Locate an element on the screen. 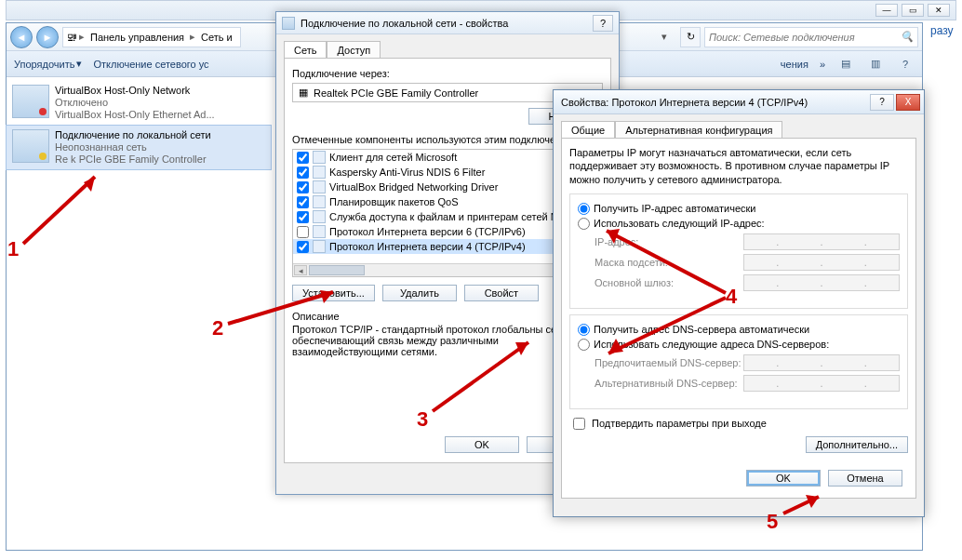  radio-manual-ip: Использовать следующий IP-адрес: is located at coordinates (739, 223).